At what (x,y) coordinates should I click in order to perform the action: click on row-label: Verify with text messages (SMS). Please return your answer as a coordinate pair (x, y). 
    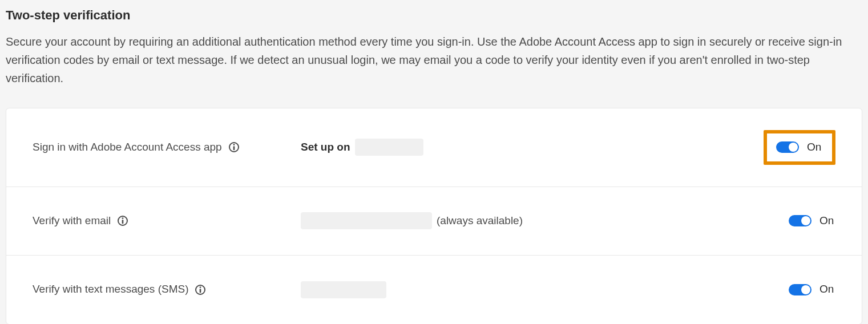
    Looking at the image, I should click on (167, 290).